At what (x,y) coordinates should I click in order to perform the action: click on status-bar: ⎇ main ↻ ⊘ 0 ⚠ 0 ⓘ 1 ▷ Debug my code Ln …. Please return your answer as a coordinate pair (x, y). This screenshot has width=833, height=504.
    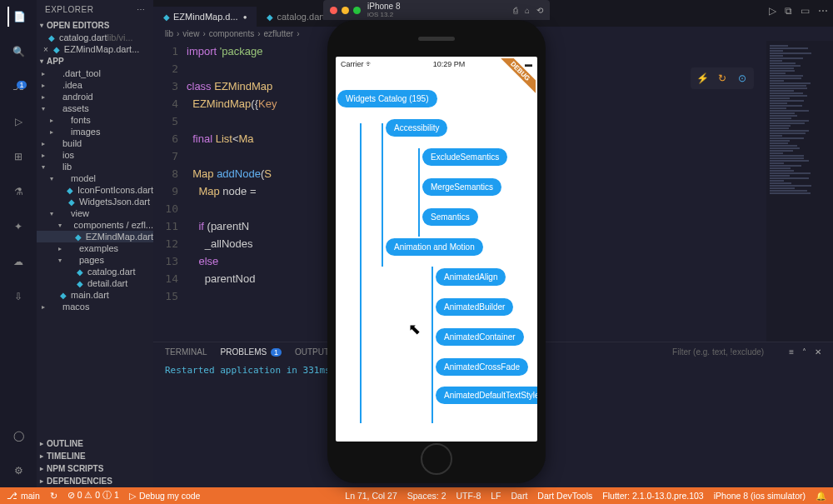
    Looking at the image, I should click on (416, 496).